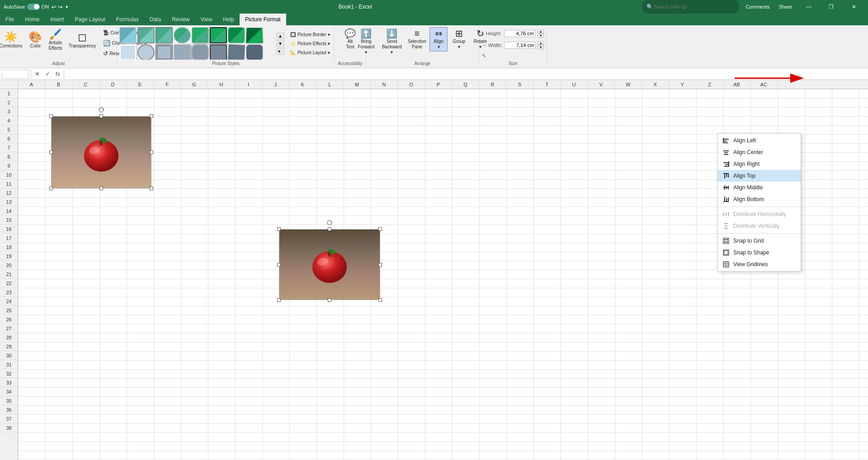  What do you see at coordinates (541, 43) in the screenshot?
I see `width-up: ▲` at bounding box center [541, 43].